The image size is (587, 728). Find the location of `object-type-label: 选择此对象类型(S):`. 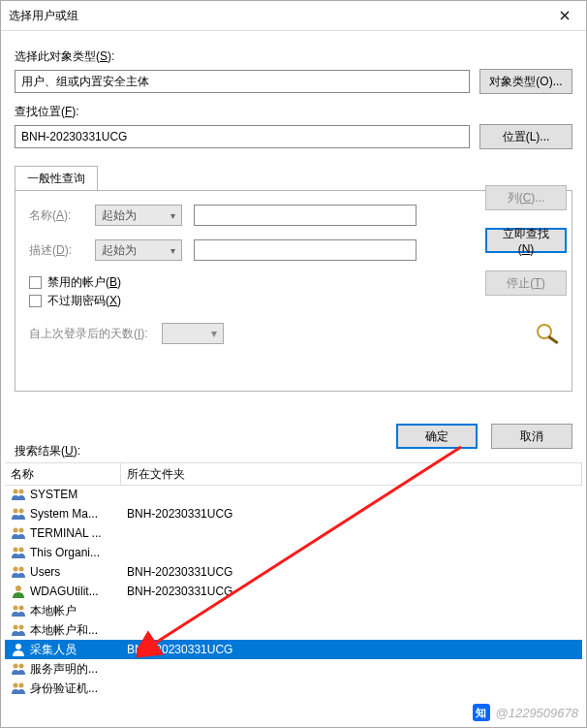

object-type-label: 选择此对象类型(S): is located at coordinates (294, 56).